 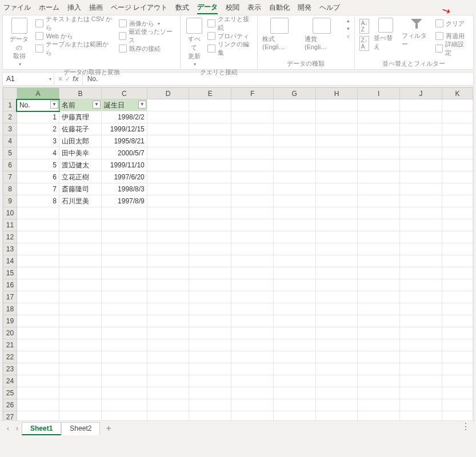 What do you see at coordinates (38, 190) in the screenshot?
I see `cell: 7` at bounding box center [38, 190].